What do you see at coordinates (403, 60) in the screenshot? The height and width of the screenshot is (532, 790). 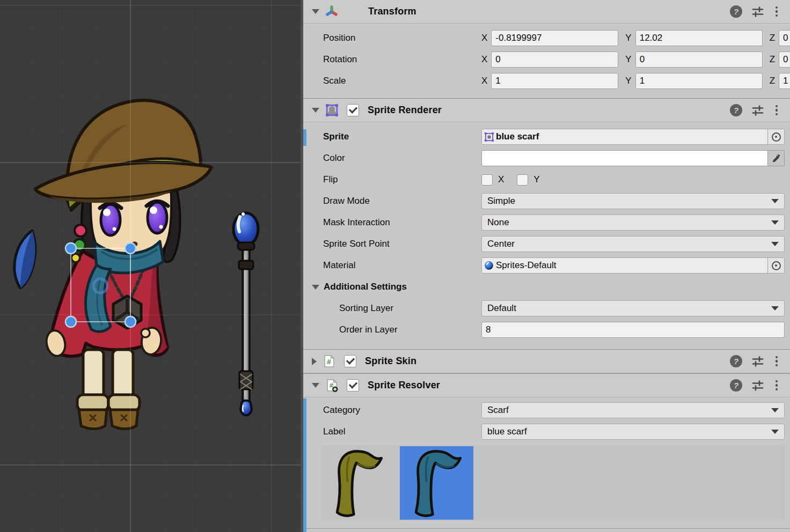 I see `field-label: Rotation` at bounding box center [403, 60].